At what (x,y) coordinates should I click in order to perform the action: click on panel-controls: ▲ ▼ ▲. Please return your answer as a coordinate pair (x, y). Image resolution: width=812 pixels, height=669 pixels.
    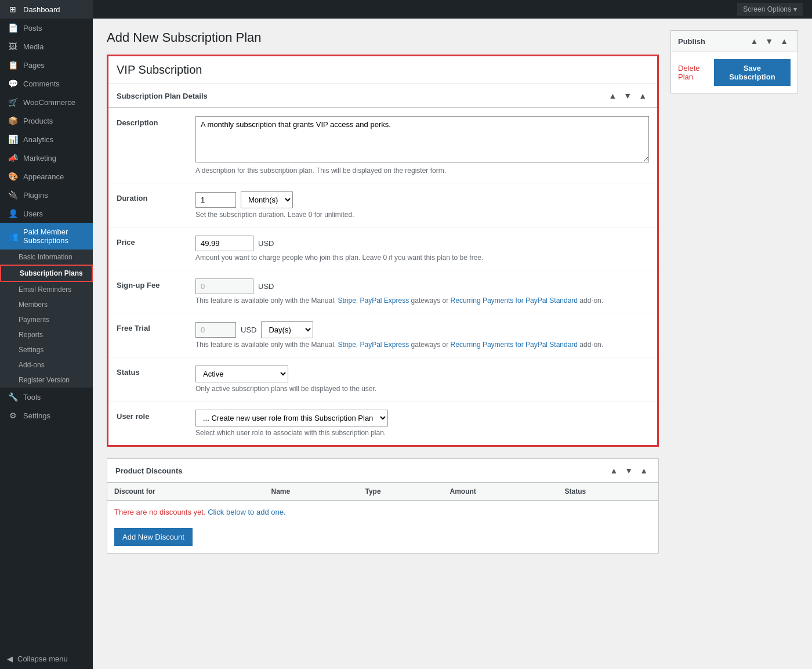
    Looking at the image, I should click on (628, 96).